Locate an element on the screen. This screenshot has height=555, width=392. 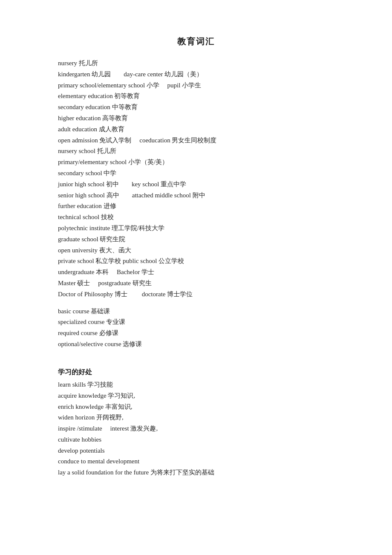
benefit-line-3: enrich knowledge 丰富知识, is located at coordinates (196, 407).